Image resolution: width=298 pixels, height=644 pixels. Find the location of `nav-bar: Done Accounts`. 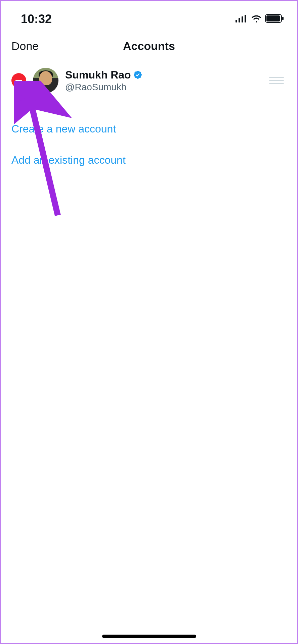

nav-bar: Done Accounts is located at coordinates (149, 46).